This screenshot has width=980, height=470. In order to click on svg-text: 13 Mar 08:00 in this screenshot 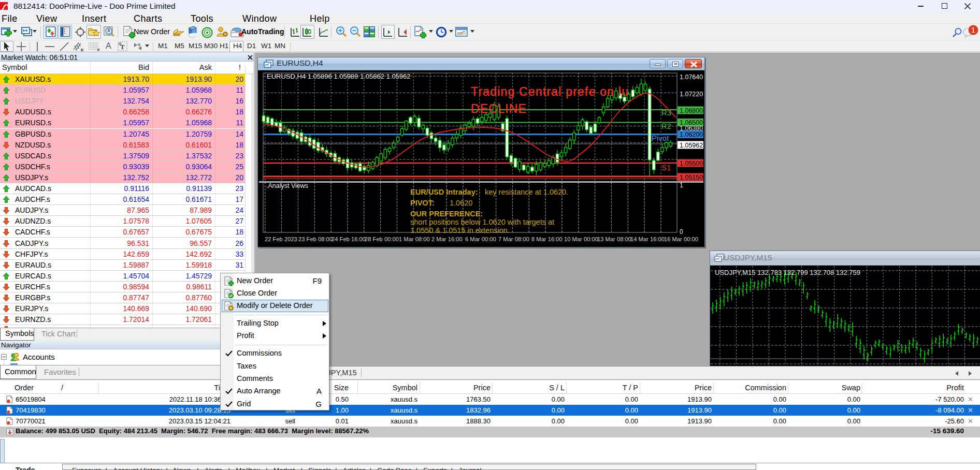, I will do `click(614, 239)`.